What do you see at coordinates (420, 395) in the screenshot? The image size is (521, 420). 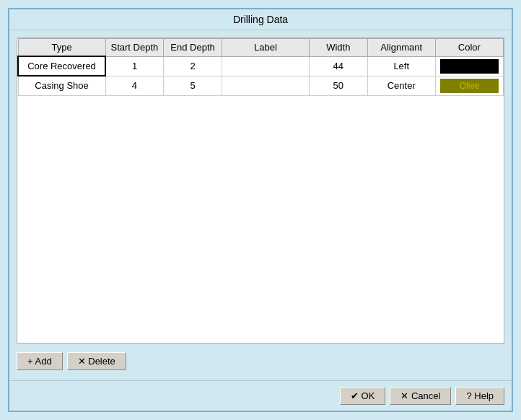 I see `cancel-button: ✕ Cancel` at bounding box center [420, 395].